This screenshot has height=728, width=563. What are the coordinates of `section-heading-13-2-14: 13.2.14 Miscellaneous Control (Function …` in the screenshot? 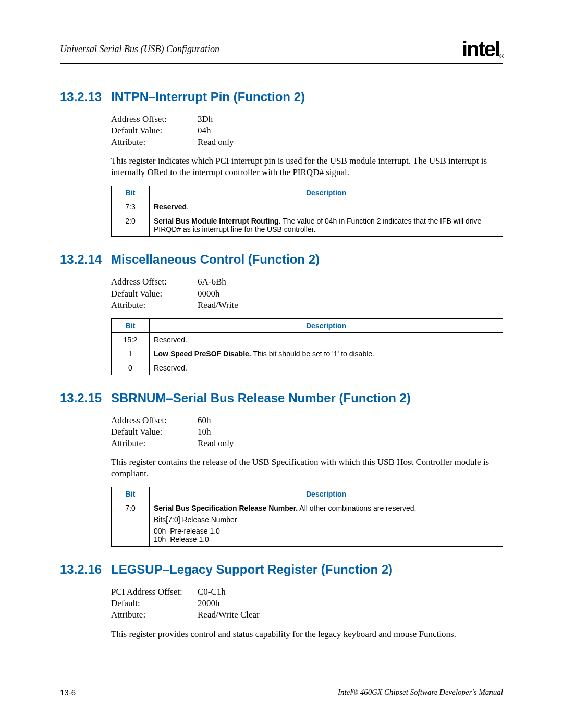 It's located at (282, 260).